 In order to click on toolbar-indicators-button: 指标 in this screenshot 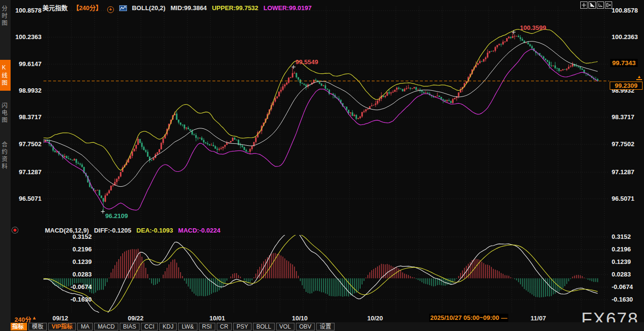, I will do `click(18, 327)`.